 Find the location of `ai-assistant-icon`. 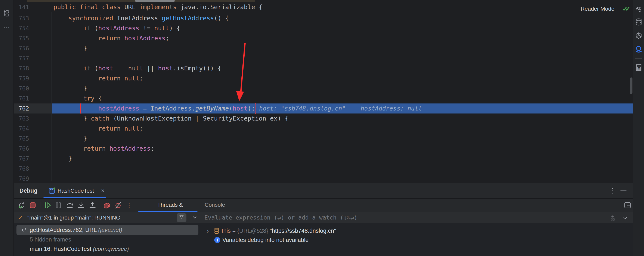

ai-assistant-icon is located at coordinates (638, 9).